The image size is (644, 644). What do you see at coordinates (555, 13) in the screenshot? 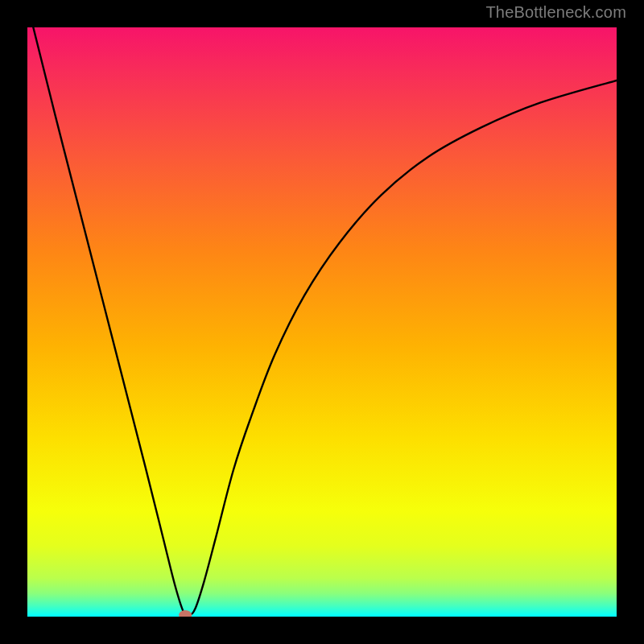
I see `watermark-text: TheBottleneck.com` at bounding box center [555, 13].